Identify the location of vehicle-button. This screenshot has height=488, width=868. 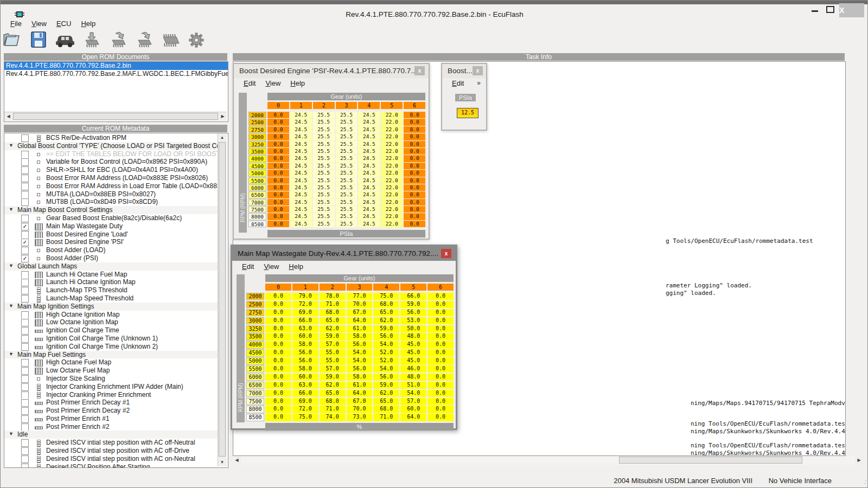
(65, 41).